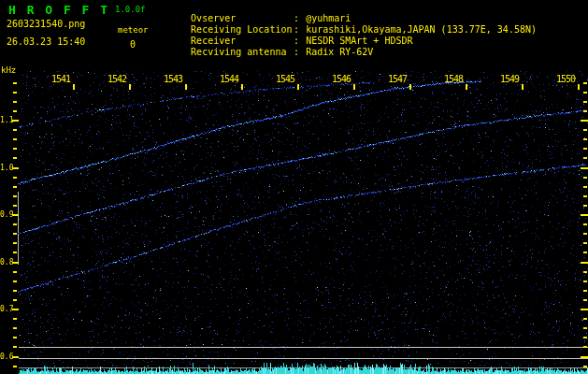 Image resolution: width=588 pixels, height=374 pixels. Describe the element at coordinates (271, 41) in the screenshot. I see `station-row-antenna: Recviving antenna:Radix RY-62V` at that location.